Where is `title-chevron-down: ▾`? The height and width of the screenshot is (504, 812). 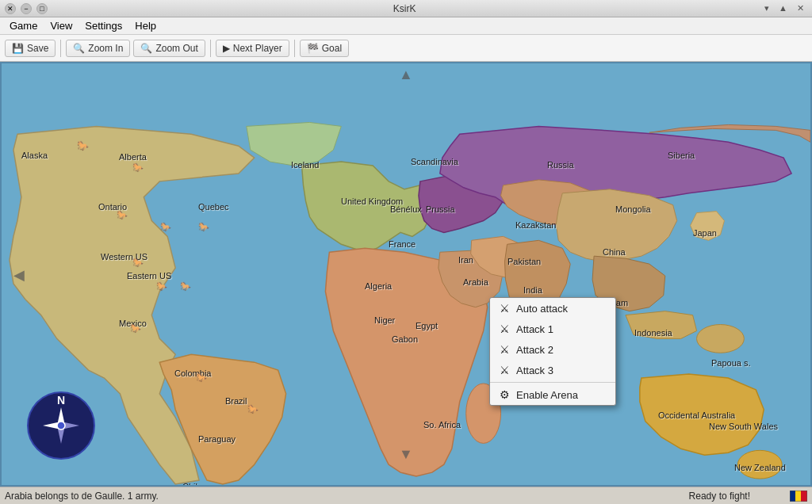
title-chevron-down: ▾ is located at coordinates (767, 8).